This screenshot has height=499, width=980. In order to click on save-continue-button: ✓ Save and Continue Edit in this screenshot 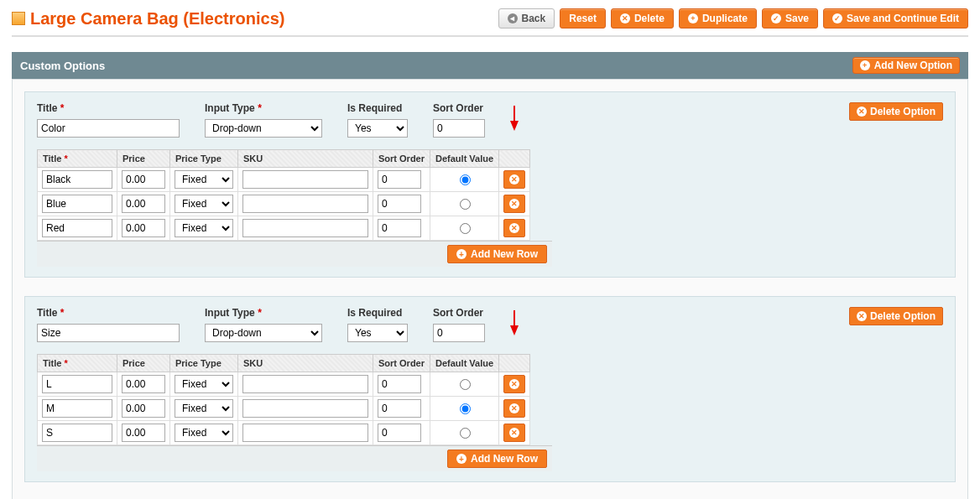, I will do `click(896, 18)`.